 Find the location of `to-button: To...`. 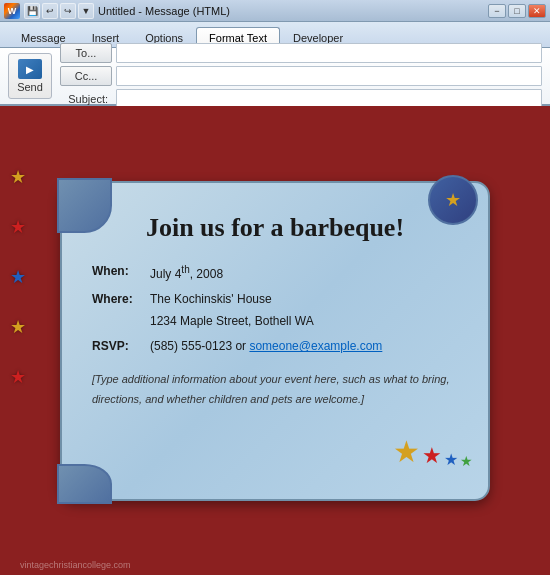

to-button: To... is located at coordinates (86, 53).